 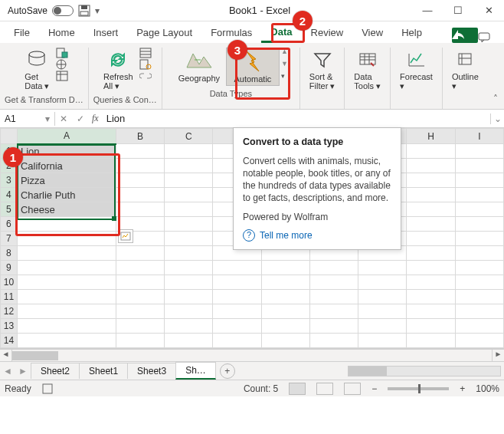 I want to click on tab-scroll-thumb, so click(x=368, y=371).